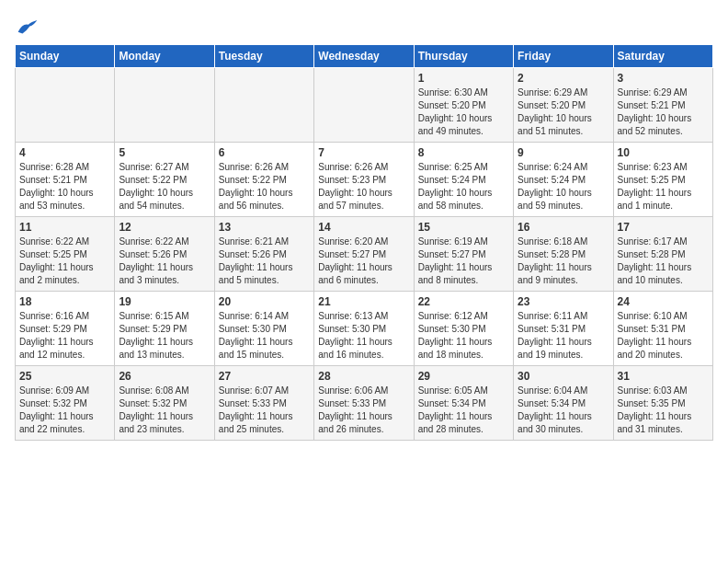 This screenshot has height=563, width=728. What do you see at coordinates (663, 329) in the screenshot?
I see `table-row: 24Sunrise: 6:10 AM Sunset: 5:31 PM Dayli…` at bounding box center [663, 329].